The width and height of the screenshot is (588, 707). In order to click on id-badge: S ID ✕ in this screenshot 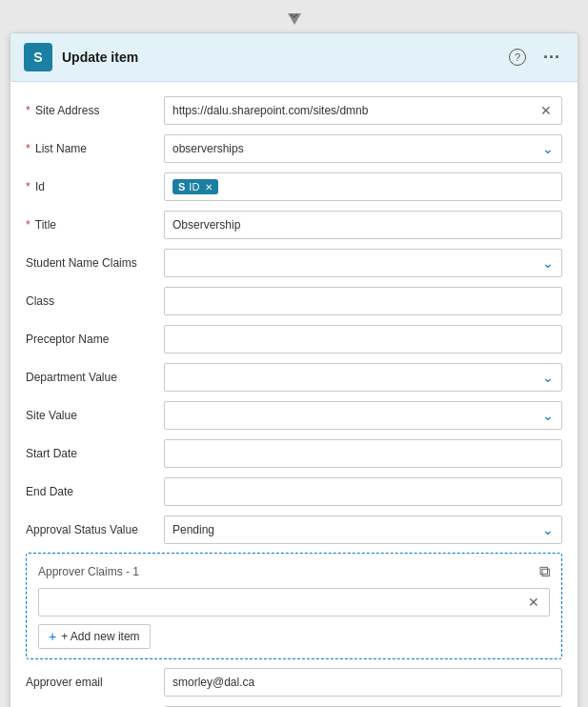, I will do `click(195, 187)`.